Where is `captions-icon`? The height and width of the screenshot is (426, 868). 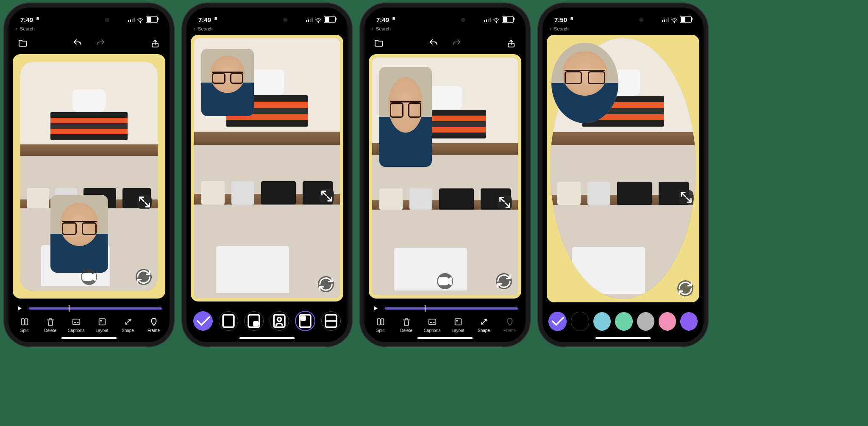
captions-icon is located at coordinates (76, 322).